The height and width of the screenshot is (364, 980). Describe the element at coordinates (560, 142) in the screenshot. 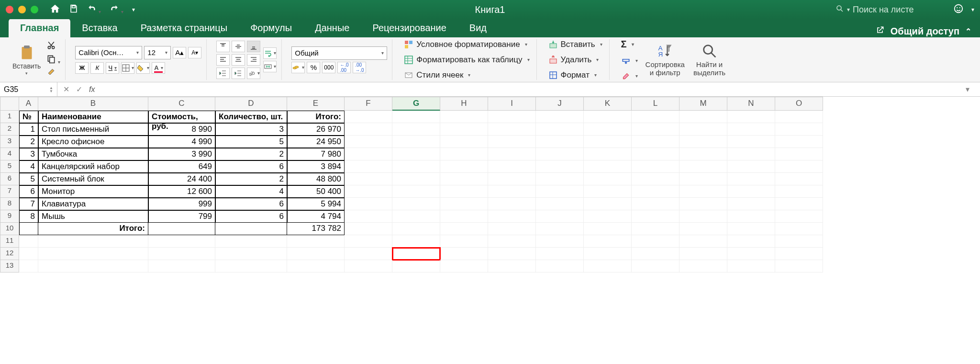

I see `cell-J3` at that location.